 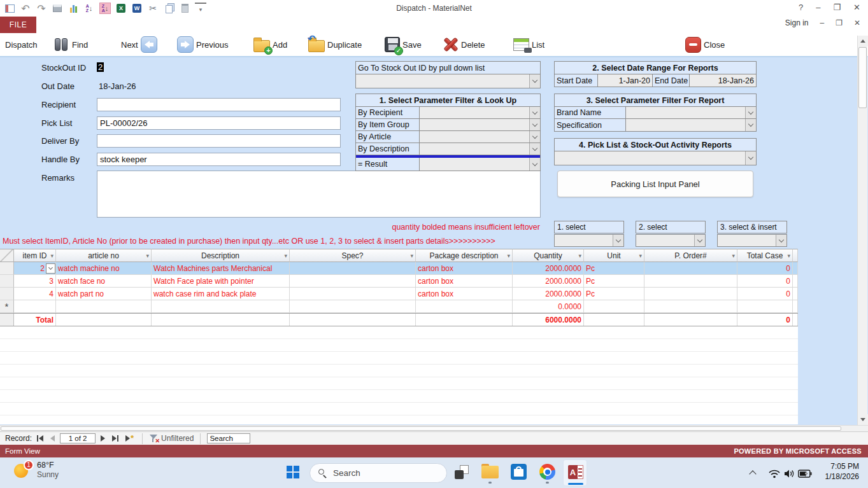 What do you see at coordinates (625, 80) in the screenshot?
I see `start-date-value: 1-Jan-20` at bounding box center [625, 80].